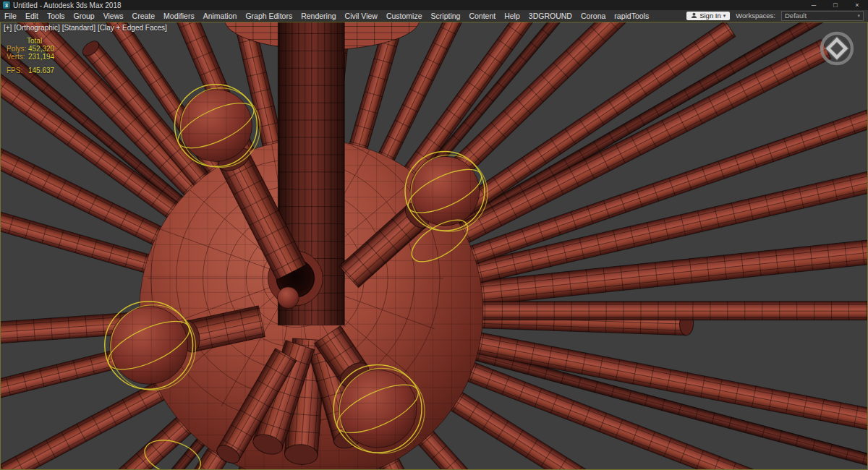 The width and height of the screenshot is (868, 470). What do you see at coordinates (434, 5) in the screenshot?
I see `title-bar: 3 Untitled - Autodesk 3ds Max 2018 ─ □ ×` at bounding box center [434, 5].